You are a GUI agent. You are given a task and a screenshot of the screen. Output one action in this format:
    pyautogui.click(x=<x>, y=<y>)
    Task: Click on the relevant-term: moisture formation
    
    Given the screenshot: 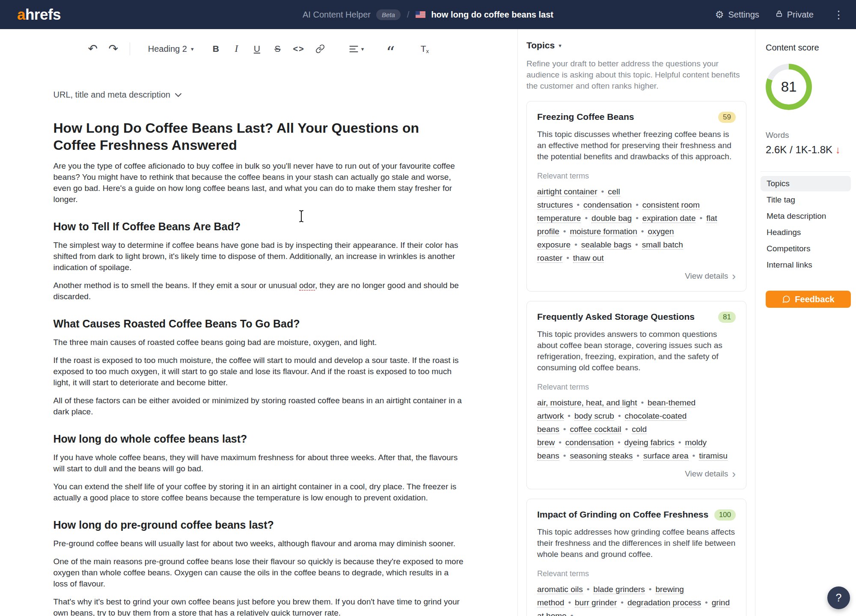 What is the action you would take?
    pyautogui.click(x=603, y=232)
    